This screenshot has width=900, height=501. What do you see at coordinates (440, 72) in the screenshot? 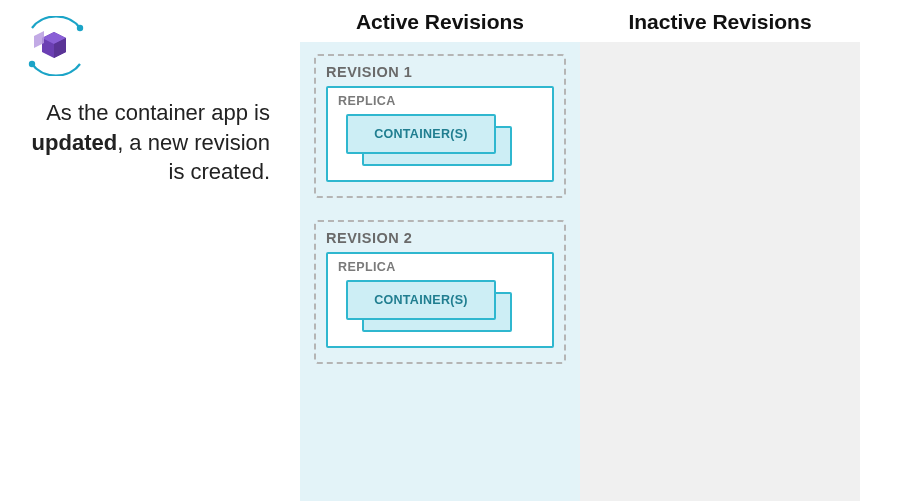
I see `revision-label: REVISION 1` at bounding box center [440, 72].